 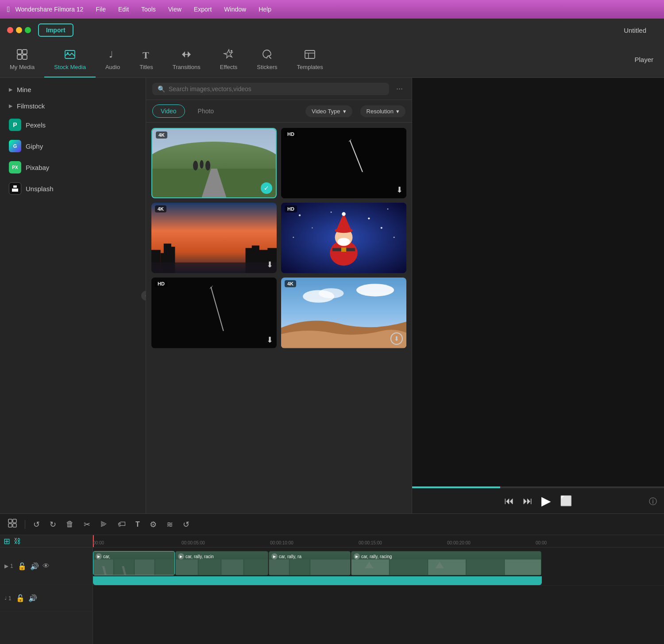 I want to click on redo-button: ↻, so click(x=53, y=524).